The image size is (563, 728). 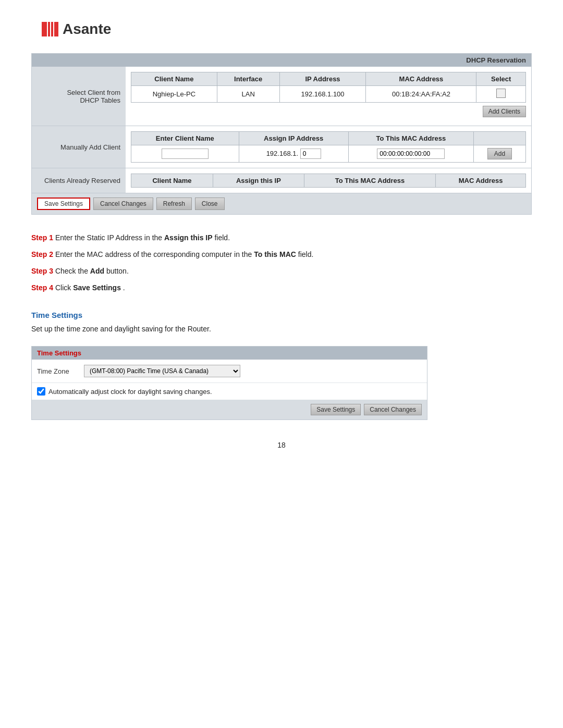 I want to click on step1-bold: Assign this IP, so click(x=189, y=238).